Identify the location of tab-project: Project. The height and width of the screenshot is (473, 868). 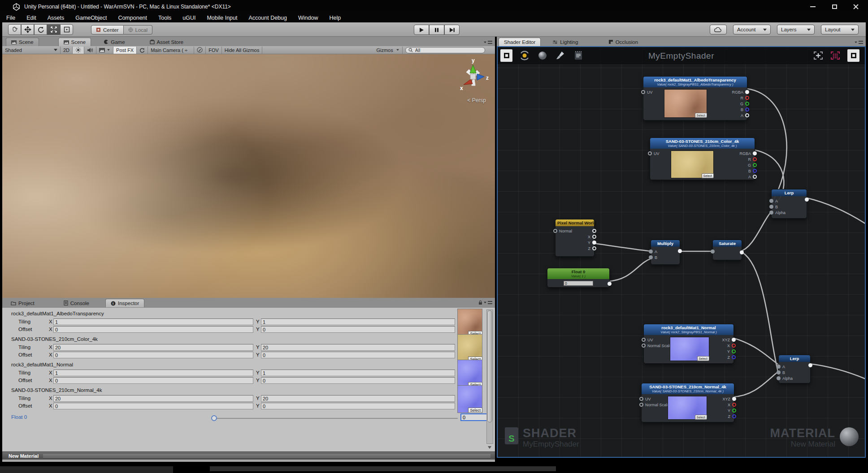
(22, 303).